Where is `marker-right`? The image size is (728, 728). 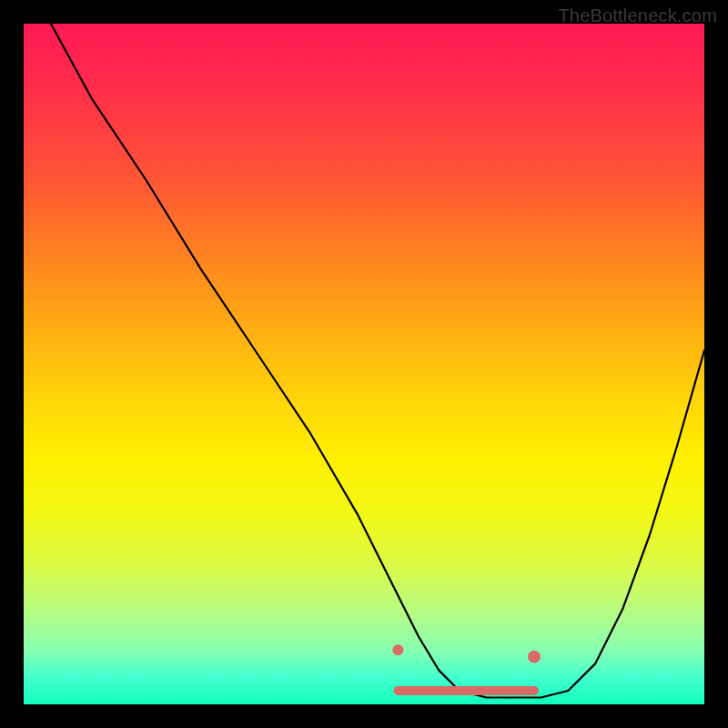
marker-right is located at coordinates (534, 657).